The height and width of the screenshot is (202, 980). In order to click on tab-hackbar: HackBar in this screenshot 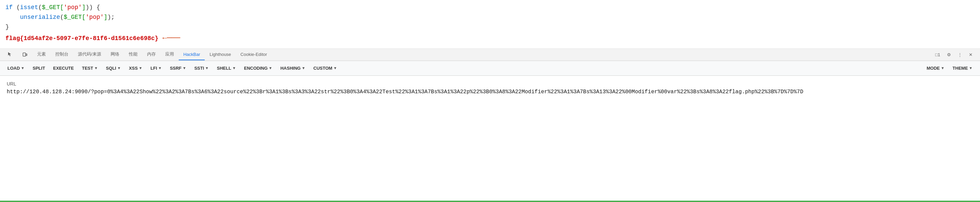, I will do `click(192, 55)`.